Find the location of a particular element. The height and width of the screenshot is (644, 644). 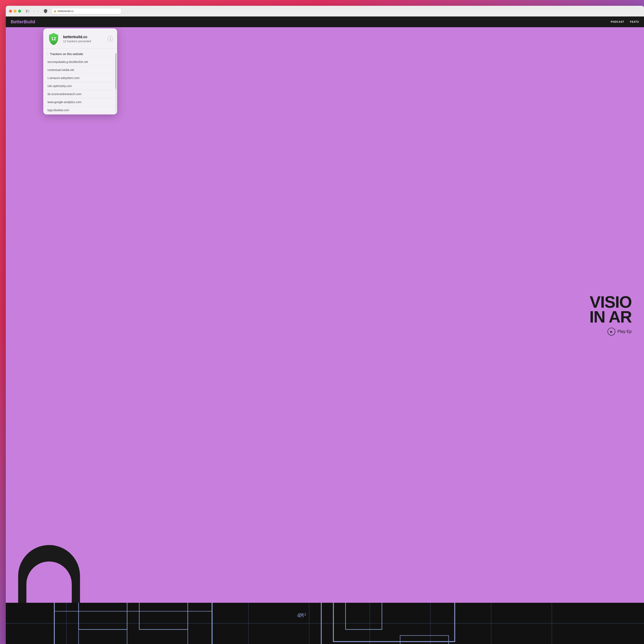

tracker-list: securepubads.g.doubleclick.net contextua… is located at coordinates (80, 86).